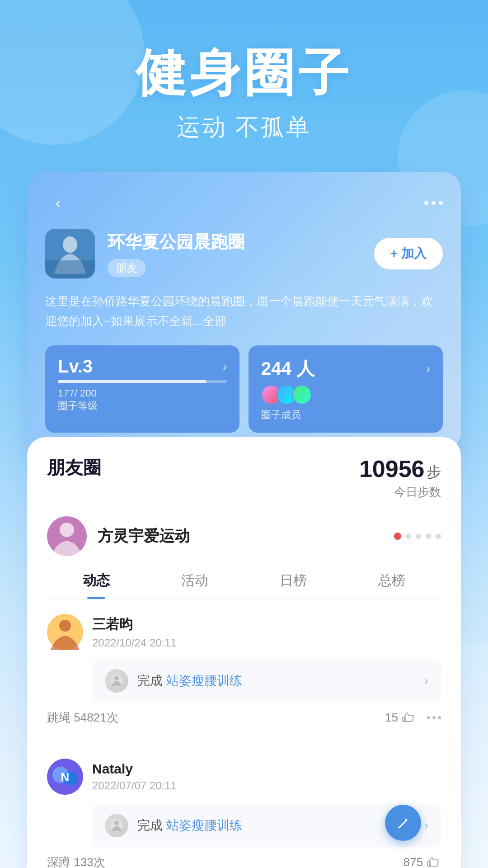 The image size is (488, 868). Describe the element at coordinates (244, 73) in the screenshot. I see `main-title: 健身圈子` at that location.